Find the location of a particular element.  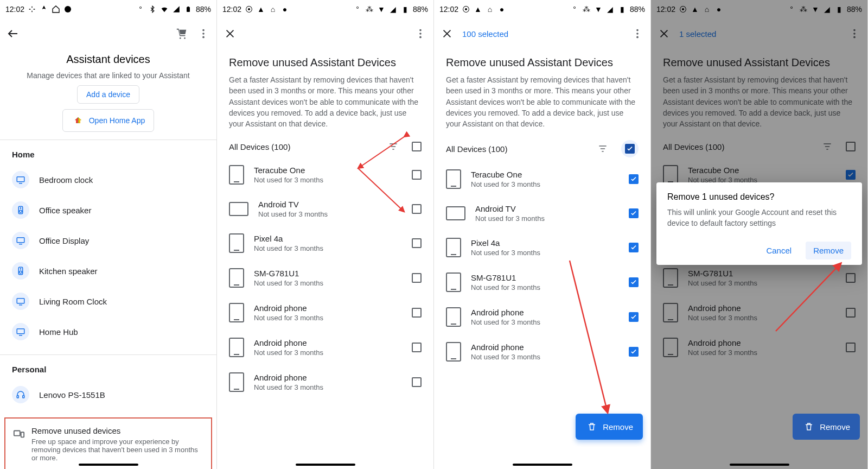

status-bar: 12:02 ° is located at coordinates (108, 9).